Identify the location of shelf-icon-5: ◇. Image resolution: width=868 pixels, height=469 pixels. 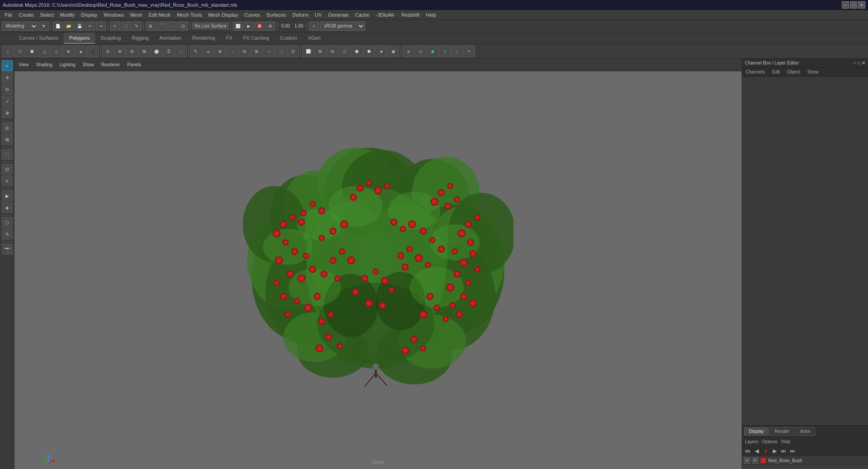
(56, 51).